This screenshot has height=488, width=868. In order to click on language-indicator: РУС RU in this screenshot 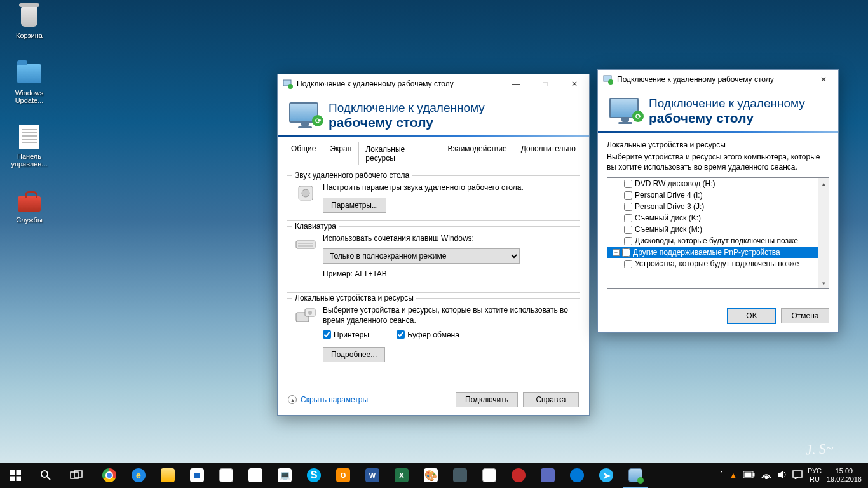, I will do `click(815, 475)`.